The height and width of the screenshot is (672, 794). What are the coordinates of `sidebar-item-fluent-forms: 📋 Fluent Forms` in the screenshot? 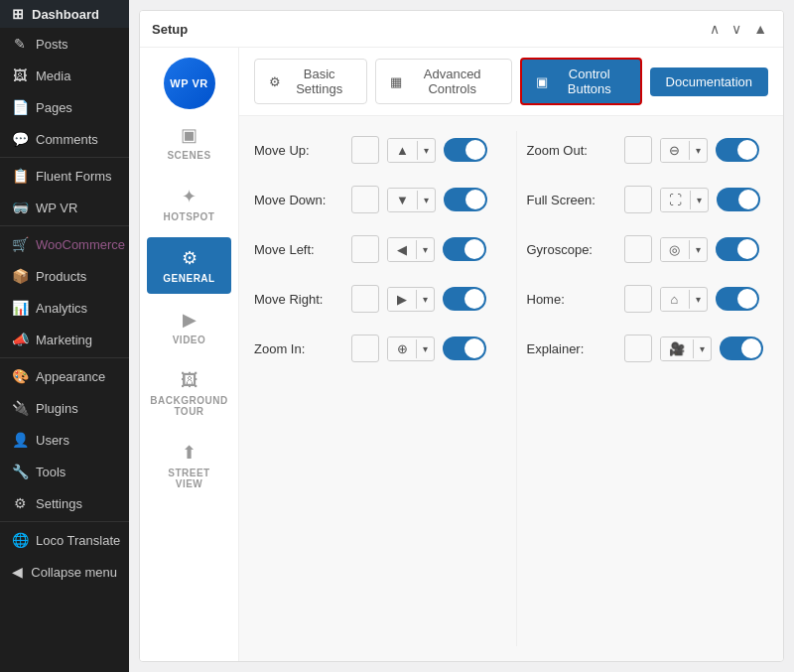 It's located at (65, 176).